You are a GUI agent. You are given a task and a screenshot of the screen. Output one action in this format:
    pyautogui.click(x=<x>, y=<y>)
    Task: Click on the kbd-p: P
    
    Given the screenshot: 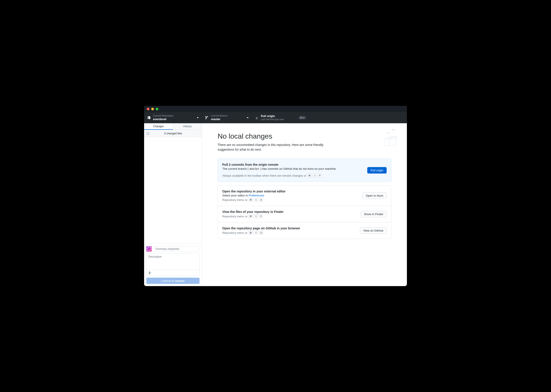 What is the action you would take?
    pyautogui.click(x=320, y=176)
    